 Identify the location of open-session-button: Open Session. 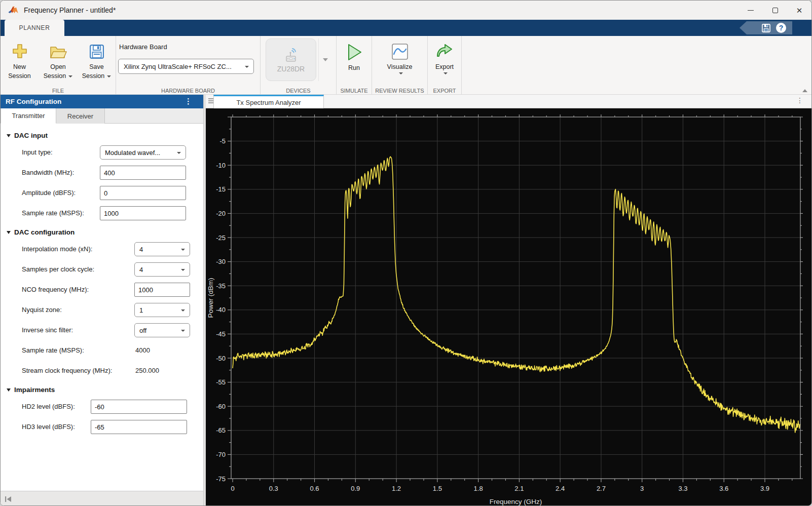
(58, 60).